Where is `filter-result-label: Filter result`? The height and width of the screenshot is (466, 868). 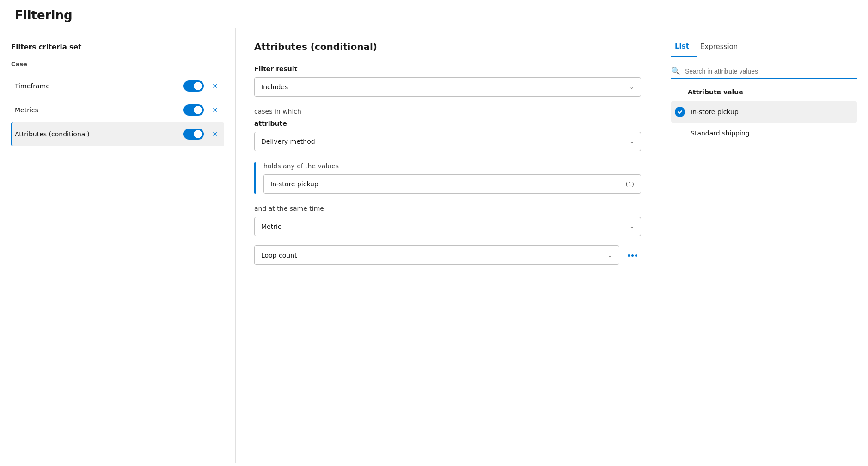 filter-result-label: Filter result is located at coordinates (447, 69).